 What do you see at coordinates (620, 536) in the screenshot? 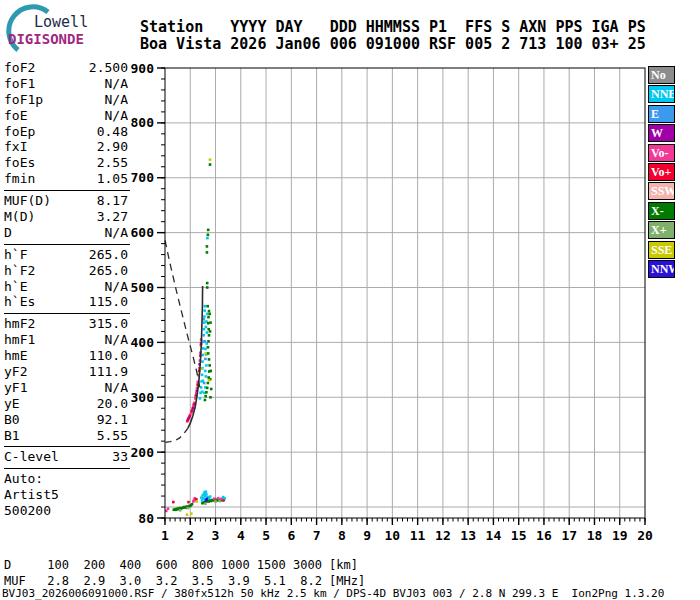
I see `x-axis-tick-label: 19` at bounding box center [620, 536].